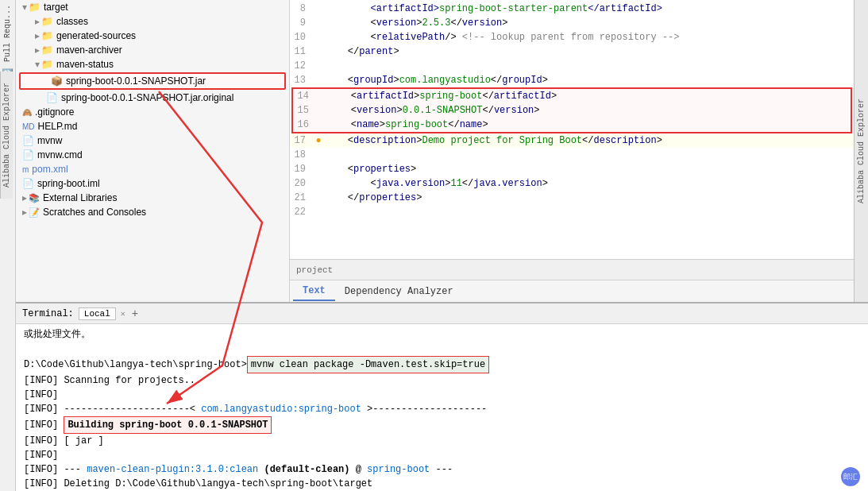 This screenshot has width=868, height=491. What do you see at coordinates (572, 80) in the screenshot?
I see `code-line-13: 13 <groupId>com.langyastudio</groupId>` at bounding box center [572, 80].